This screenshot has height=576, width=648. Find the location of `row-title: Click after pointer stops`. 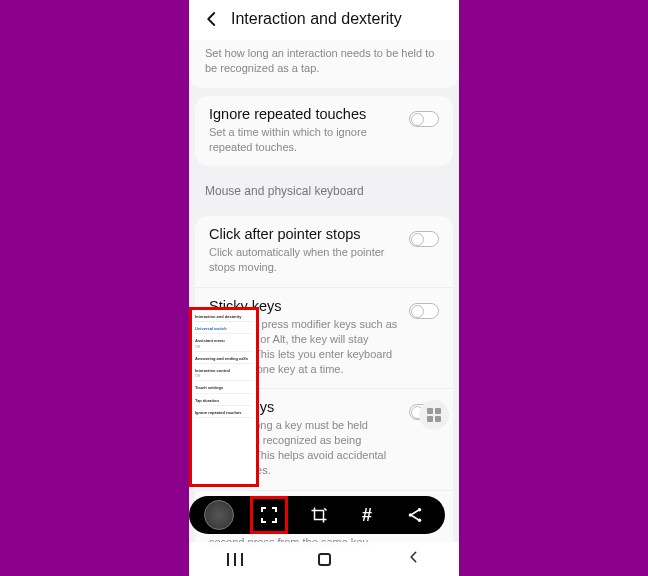

row-title: Click after pointer stops is located at coordinates (305, 234).